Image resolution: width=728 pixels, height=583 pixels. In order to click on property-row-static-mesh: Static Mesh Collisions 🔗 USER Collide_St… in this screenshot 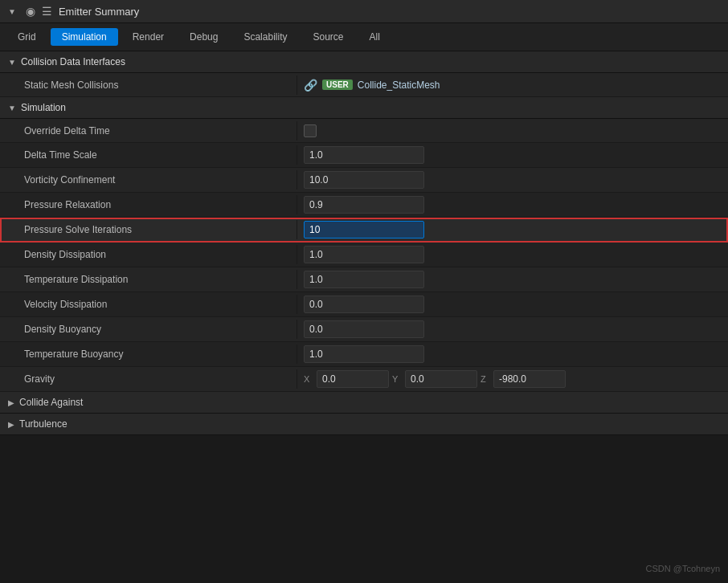, I will do `click(364, 85)`.